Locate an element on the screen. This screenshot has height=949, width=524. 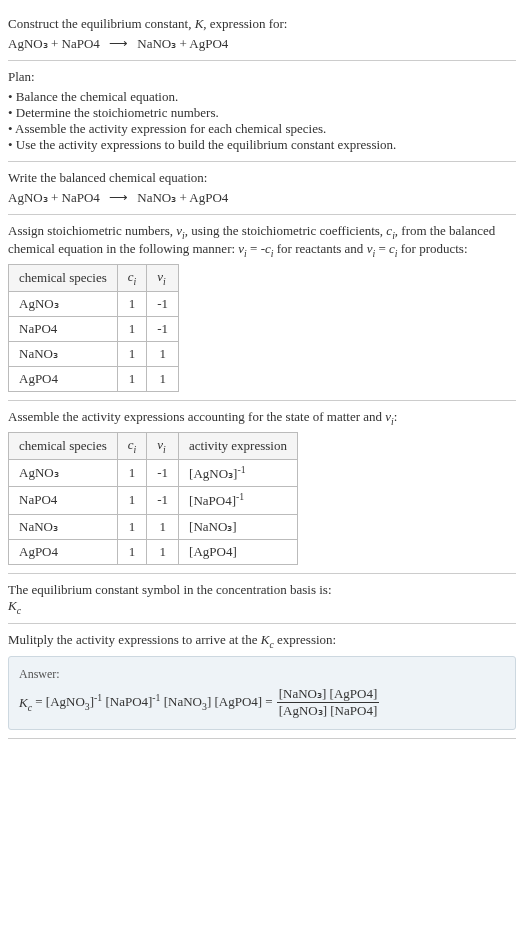
balanced-eq-lhs: AgNO₃ + NaPO4 is located at coordinates (54, 198).